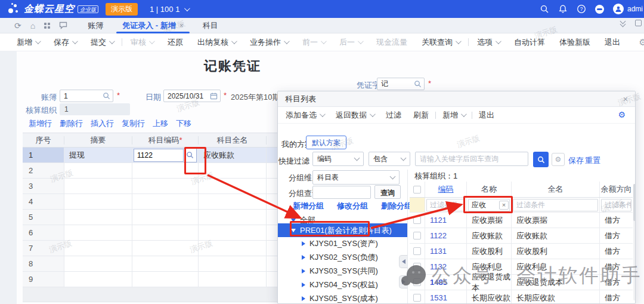  I want to click on table-scrollbar, so click(634, 242).